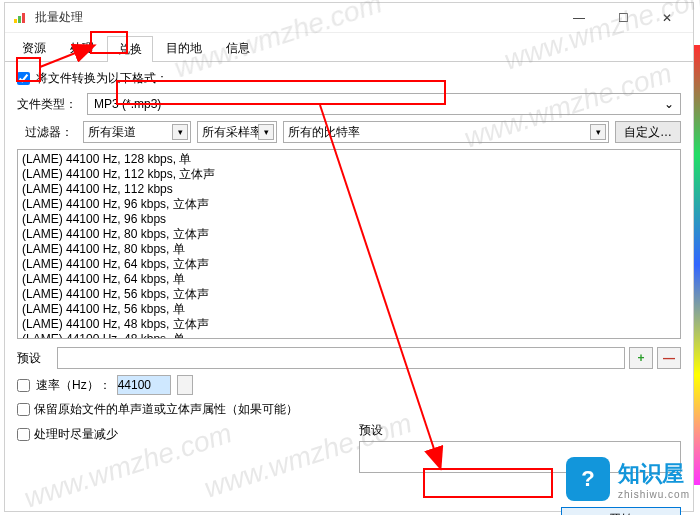 Image resolution: width=700 pixels, height=515 pixels. Describe the element at coordinates (341, 358) in the screenshot. I see `preset-select` at that location.